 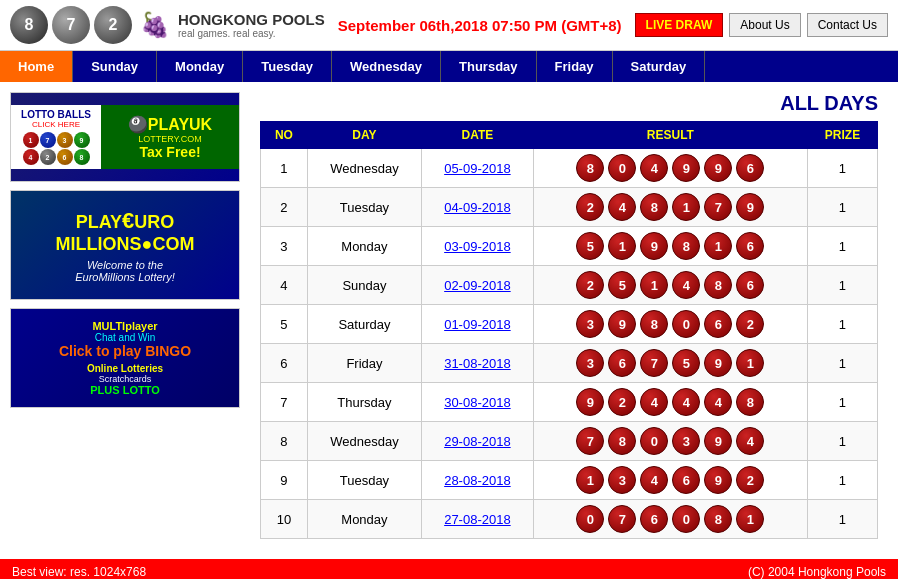 What do you see at coordinates (115, 66) in the screenshot?
I see `nav-item-sunday: Sunday` at bounding box center [115, 66].